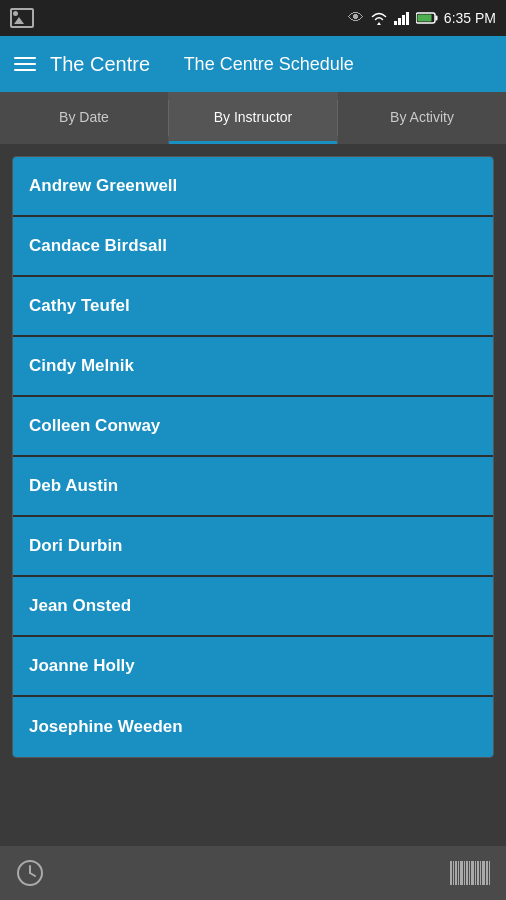 The width and height of the screenshot is (506, 900). I want to click on list-item: Cindy Melnik, so click(253, 367).